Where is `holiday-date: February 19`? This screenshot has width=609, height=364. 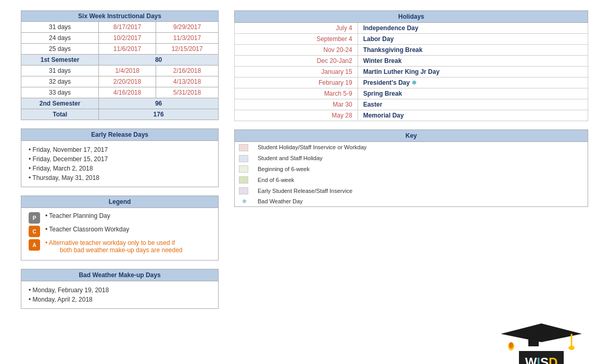
holiday-date: February 19 is located at coordinates (297, 83).